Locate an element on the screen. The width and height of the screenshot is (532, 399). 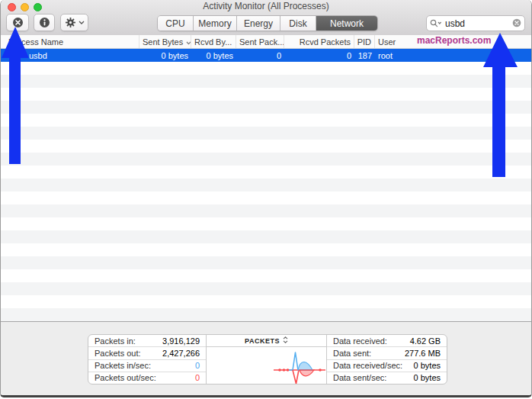
search-field is located at coordinates (476, 23).